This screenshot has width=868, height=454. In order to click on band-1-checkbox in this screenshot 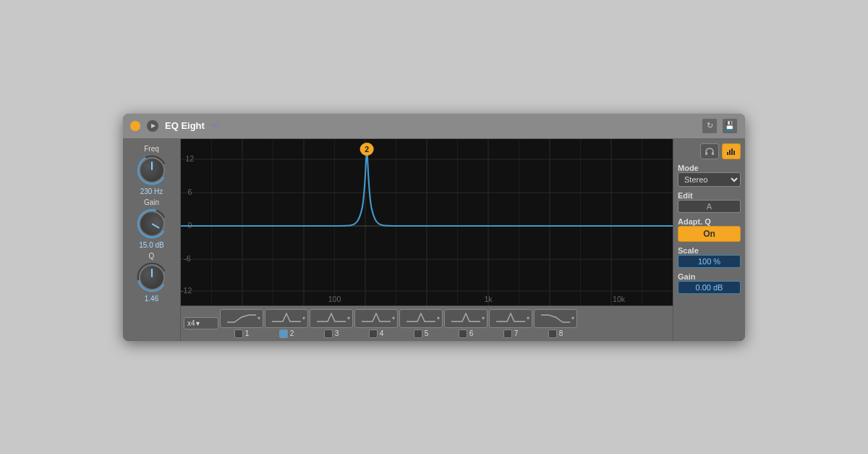, I will do `click(239, 334)`.